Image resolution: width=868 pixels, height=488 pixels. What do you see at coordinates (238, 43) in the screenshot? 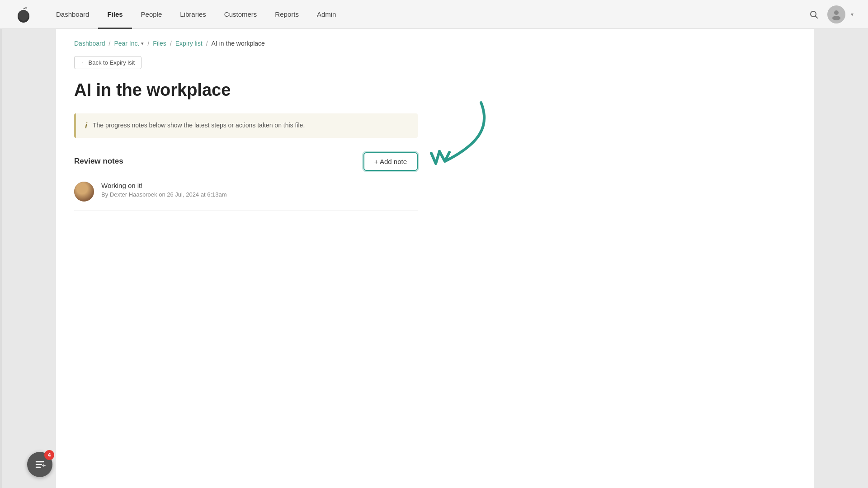
I see `breadcrumb-current-page: AI in the workplace` at bounding box center [238, 43].